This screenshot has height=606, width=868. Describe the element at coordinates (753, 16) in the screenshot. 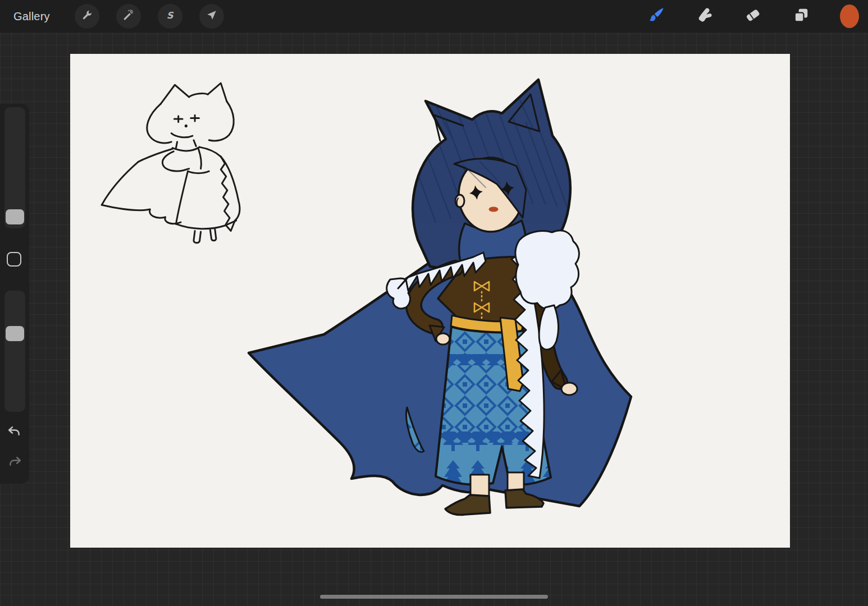

I see `eraser-icon` at that location.